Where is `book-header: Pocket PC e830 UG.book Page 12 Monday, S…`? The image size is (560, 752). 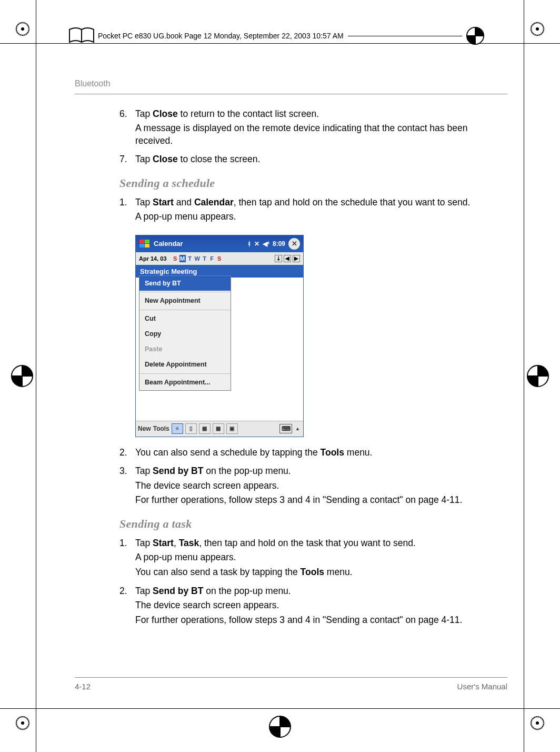
book-header: Pocket PC e830 UG.book Page 12 Monday, S… is located at coordinates (280, 36).